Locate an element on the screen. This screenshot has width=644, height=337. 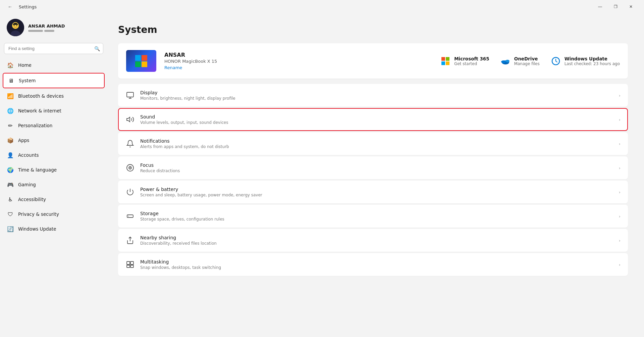
sidebar-item-time: 🌍 Time & language is located at coordinates (54, 170).